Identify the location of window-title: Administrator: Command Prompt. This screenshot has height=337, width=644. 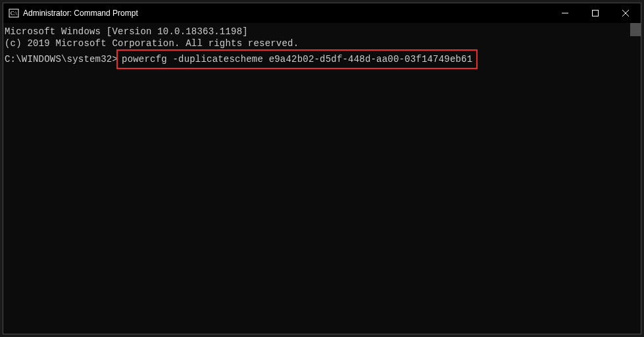
(287, 13).